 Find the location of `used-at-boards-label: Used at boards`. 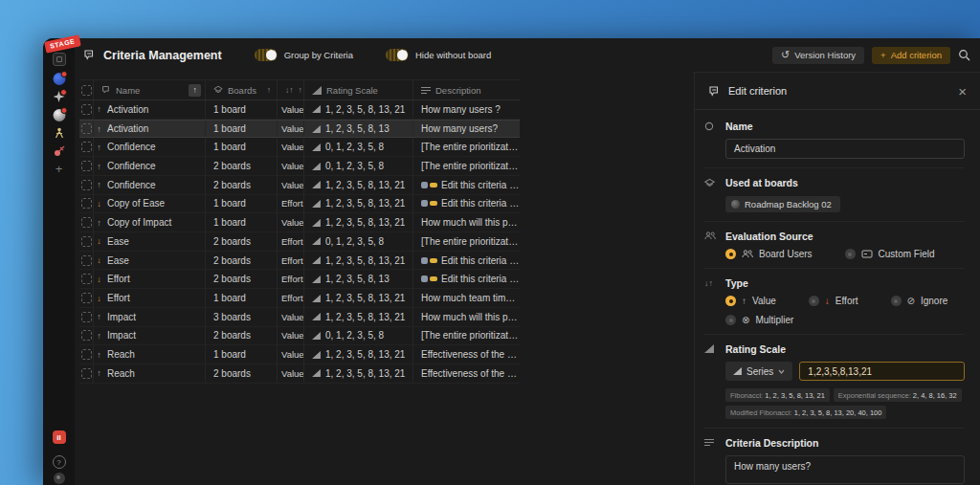

used-at-boards-label: Used at boards is located at coordinates (845, 183).